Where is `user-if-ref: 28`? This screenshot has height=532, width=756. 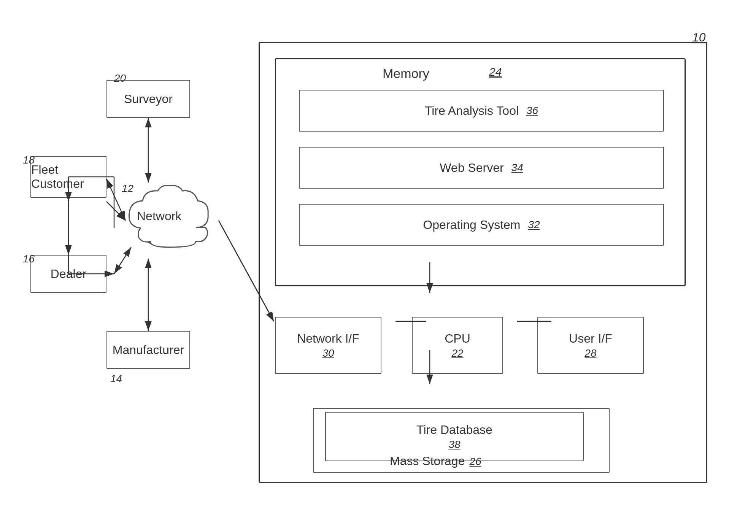 user-if-ref: 28 is located at coordinates (590, 353).